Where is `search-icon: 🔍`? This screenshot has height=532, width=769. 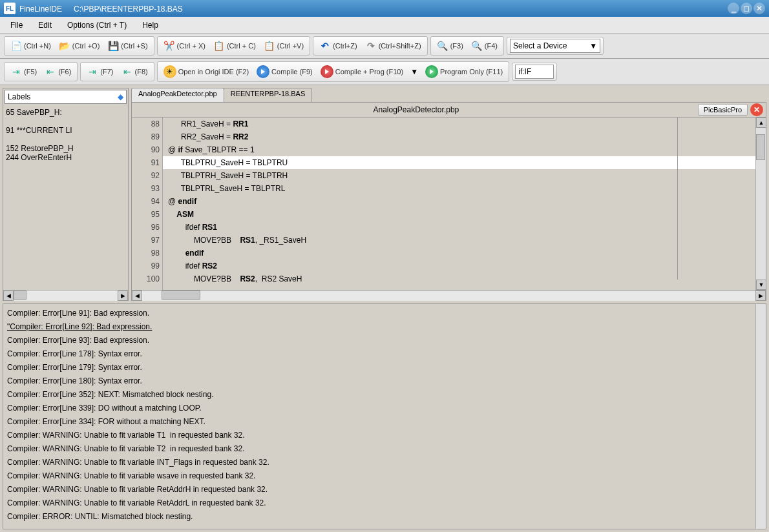 search-icon: 🔍 is located at coordinates (443, 46).